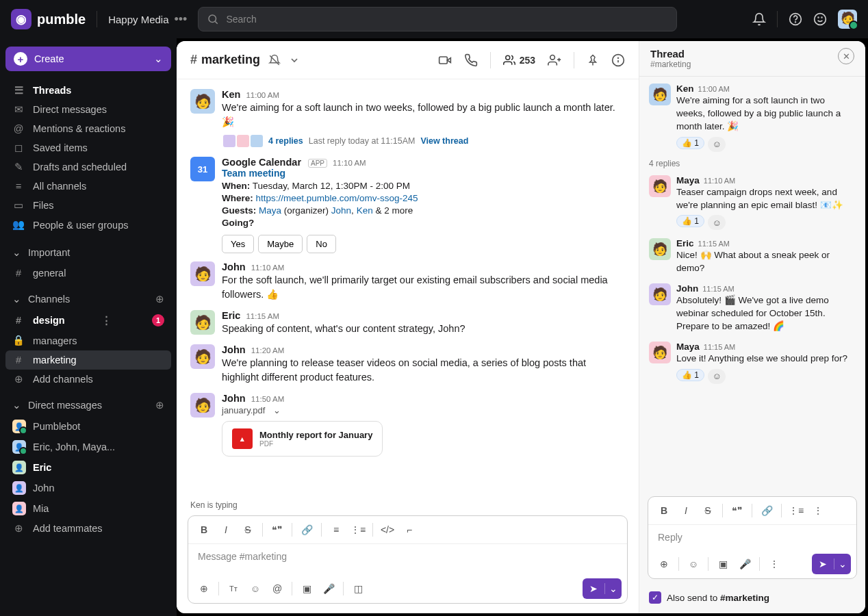 Image resolution: width=868 pixels, height=616 pixels. Describe the element at coordinates (423, 173) in the screenshot. I see `event-title: Team meeting` at that location.